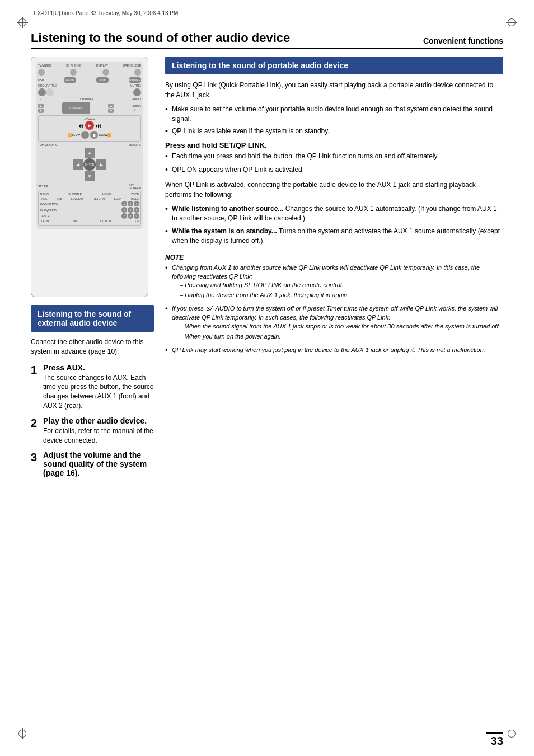 This screenshot has height=756, width=534. Describe the element at coordinates (338, 236) in the screenshot. I see `activated-text-2: While the system is on standby... Turns …` at that location.